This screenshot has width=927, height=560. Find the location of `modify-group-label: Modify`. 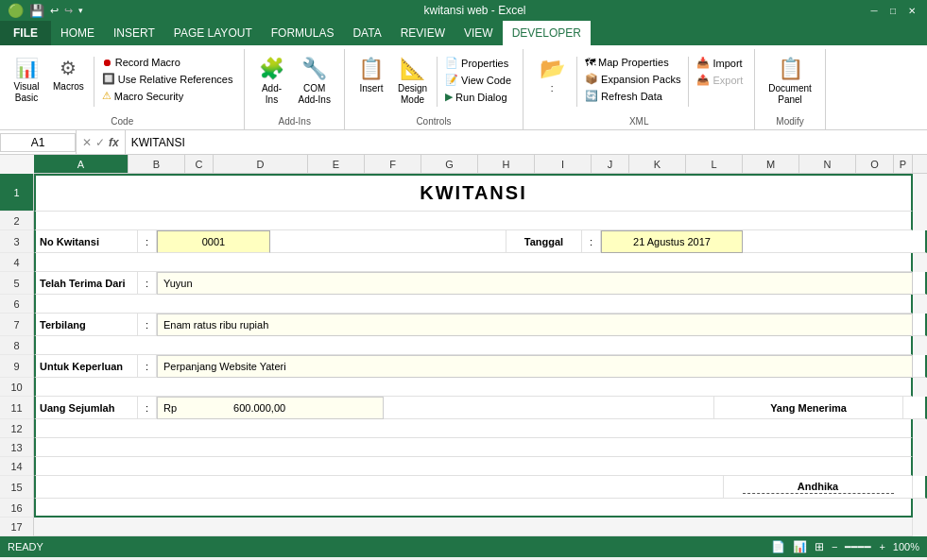

modify-group-label: Modify is located at coordinates (790, 122).